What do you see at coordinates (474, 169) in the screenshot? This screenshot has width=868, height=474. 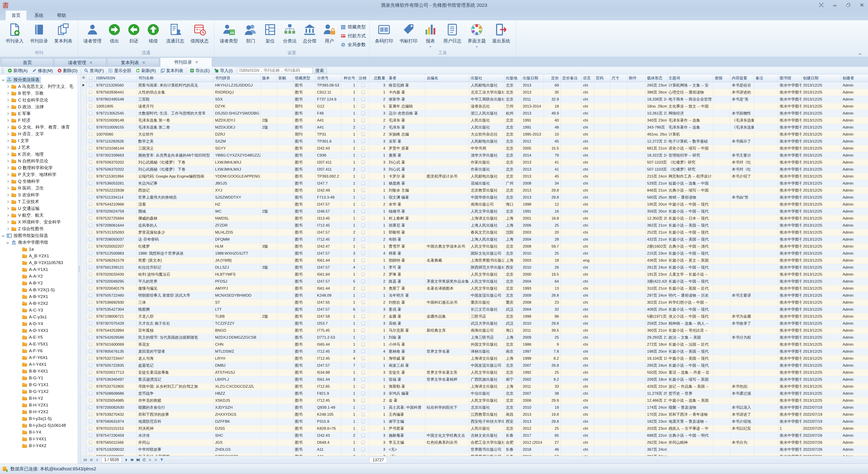 I see `table-row: 9787506370202刘心武揭秘《红楼梦》 下卷LXWJMHLMXJ图书I2…` at bounding box center [474, 169].